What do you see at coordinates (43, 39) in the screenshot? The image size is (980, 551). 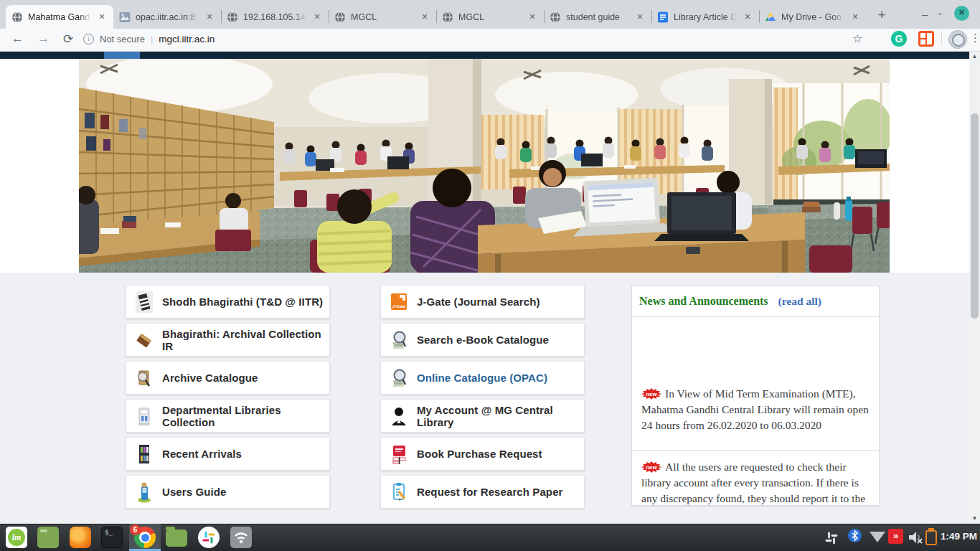 I see `forward-button: →` at bounding box center [43, 39].